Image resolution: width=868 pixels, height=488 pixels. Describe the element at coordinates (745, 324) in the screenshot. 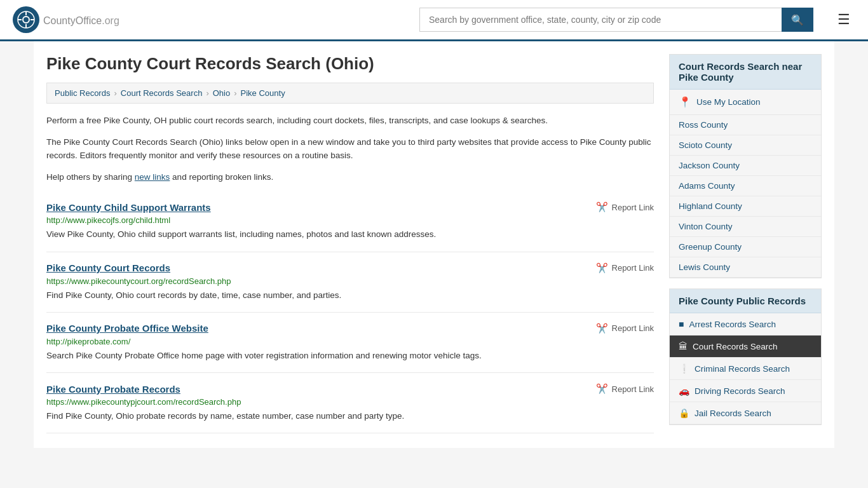

I see `pub-rec-item-0: ■Arrest Records Search` at that location.